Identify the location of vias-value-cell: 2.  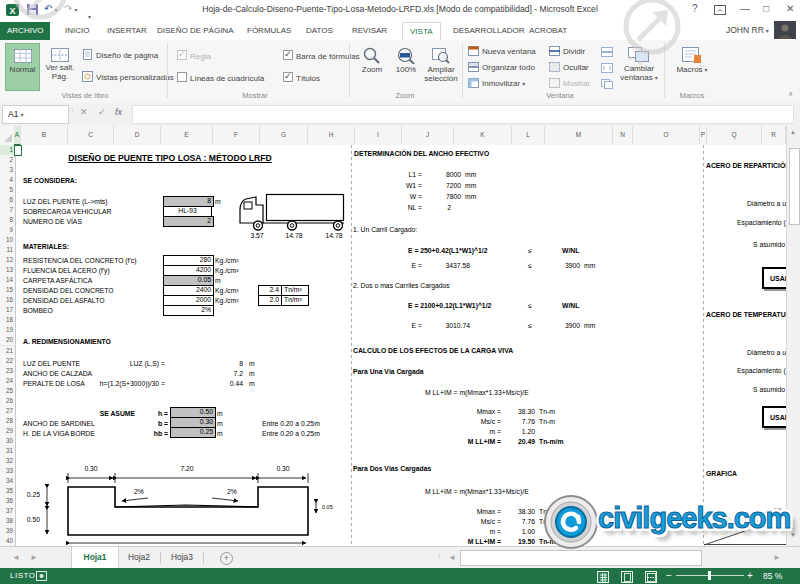
(188, 222).